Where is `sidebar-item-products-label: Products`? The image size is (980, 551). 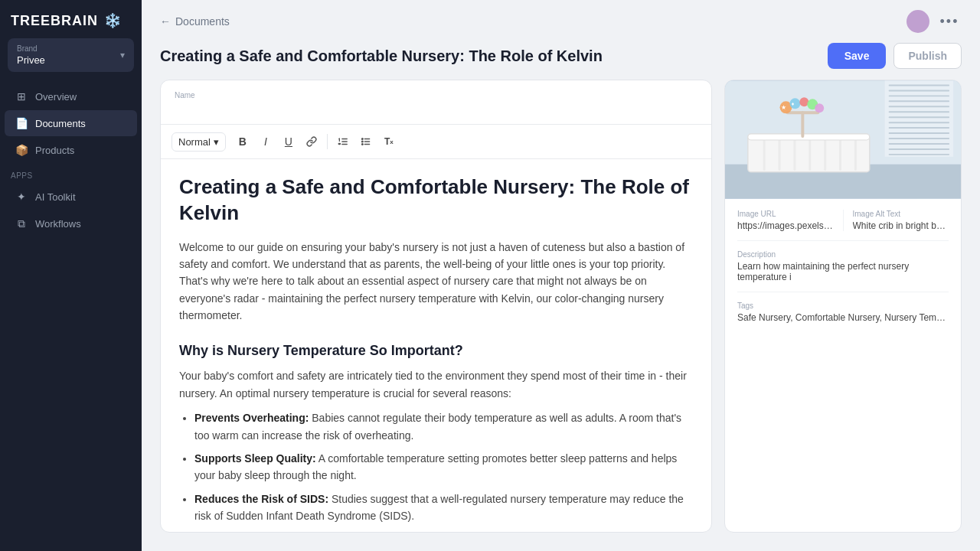 sidebar-item-products-label: Products is located at coordinates (55, 150).